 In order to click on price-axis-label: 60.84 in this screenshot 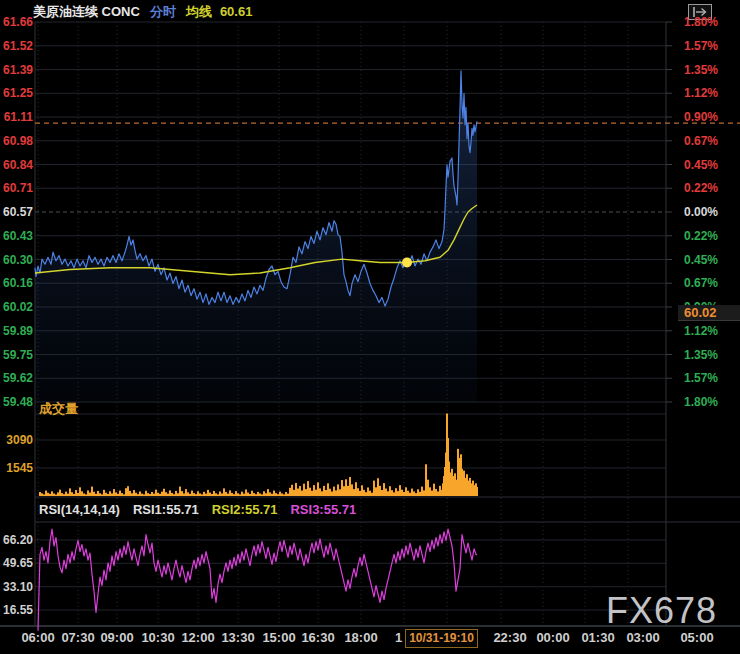, I will do `click(16, 165)`.